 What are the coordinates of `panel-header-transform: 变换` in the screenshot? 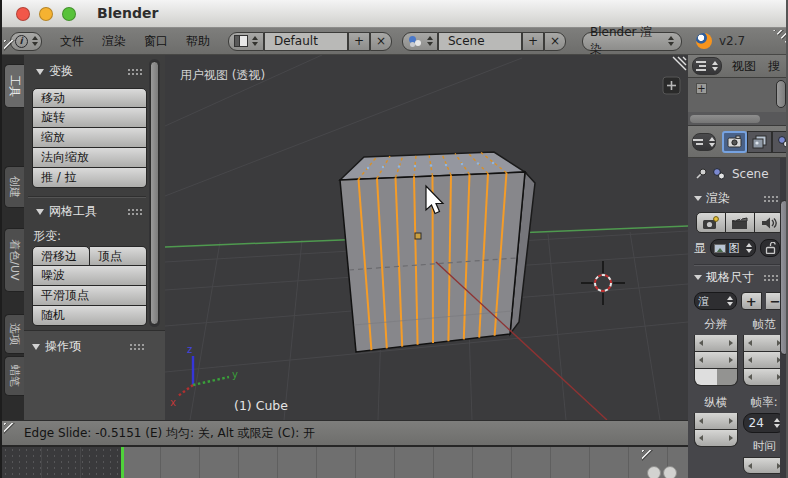 It's located at (89, 72).